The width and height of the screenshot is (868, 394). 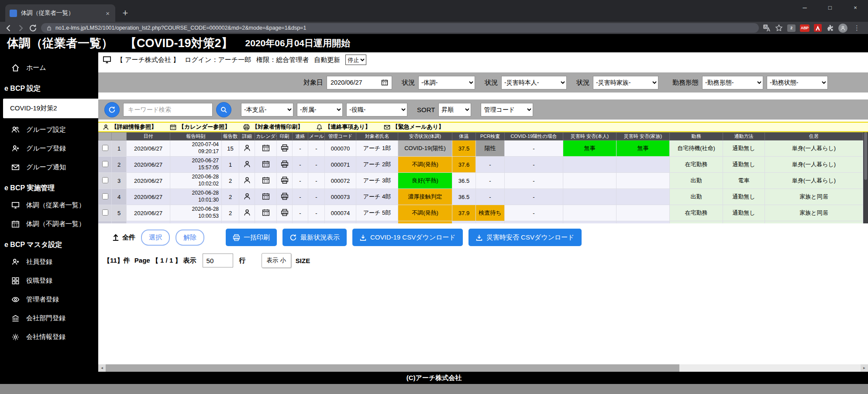 What do you see at coordinates (49, 224) in the screenshot?
I see `sidebar-item: 体調（不調者一覧）` at bounding box center [49, 224].